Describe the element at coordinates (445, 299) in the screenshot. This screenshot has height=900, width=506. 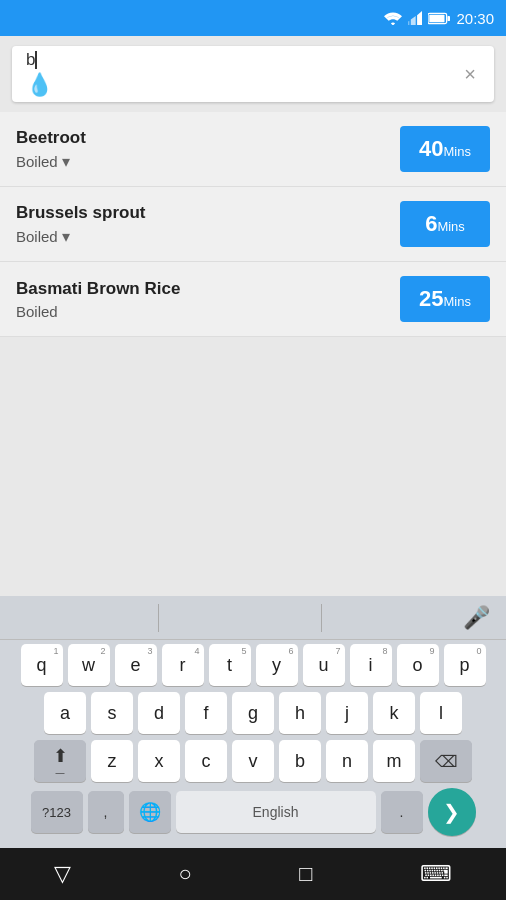
I see `time-button: 25Mins` at that location.